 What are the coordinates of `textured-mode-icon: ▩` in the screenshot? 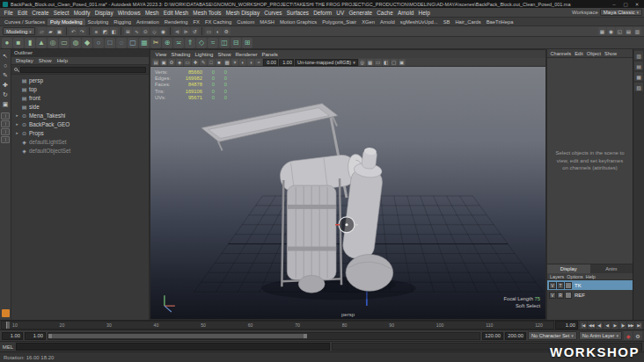 It's located at (227, 62).